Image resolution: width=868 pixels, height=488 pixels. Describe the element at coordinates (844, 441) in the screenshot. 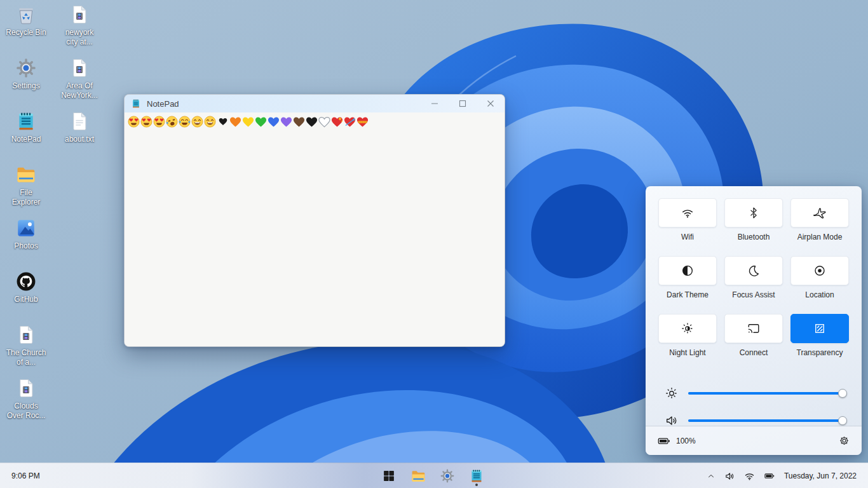

I see `settings-gear-button` at that location.